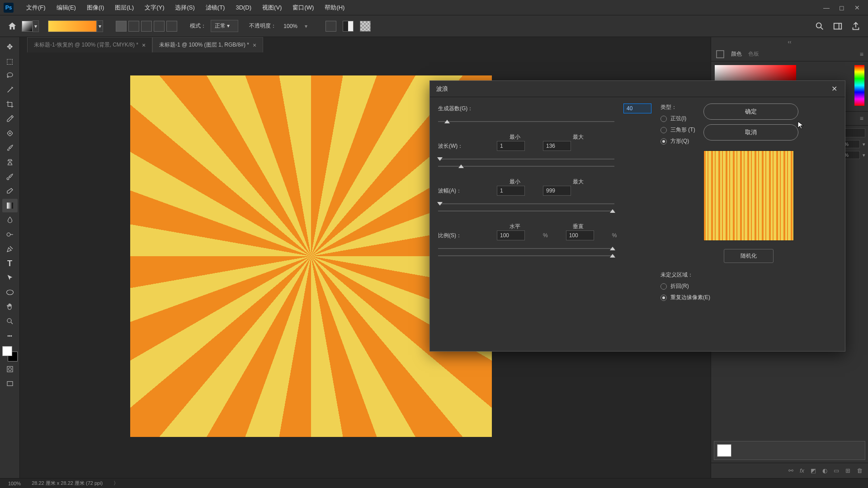 The image size is (868, 488). What do you see at coordinates (208, 45) in the screenshot?
I see `tab-doc-2: 未标题-1 @ 100% (图层 1, RGB/8#) * ×` at bounding box center [208, 45].